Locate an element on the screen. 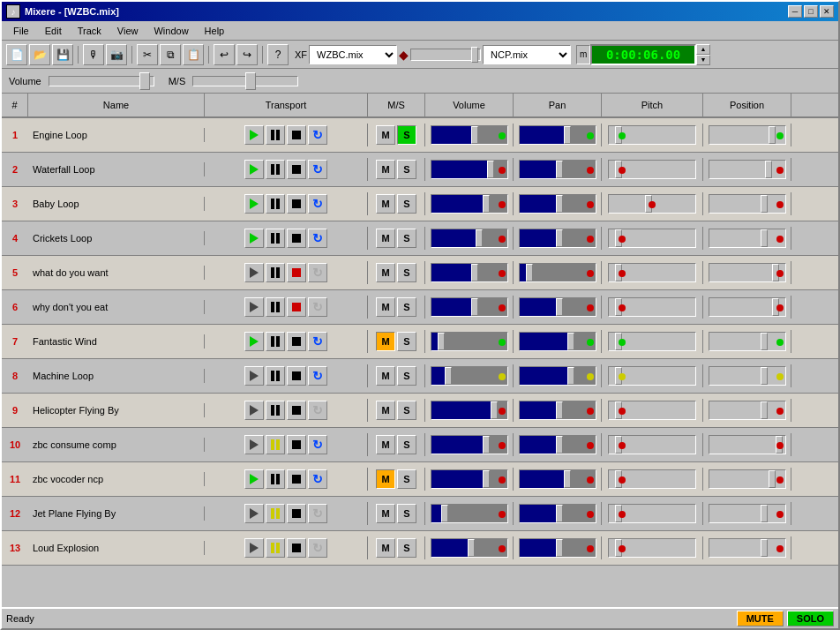 The height and width of the screenshot is (630, 840). menu-view: View is located at coordinates (128, 31).